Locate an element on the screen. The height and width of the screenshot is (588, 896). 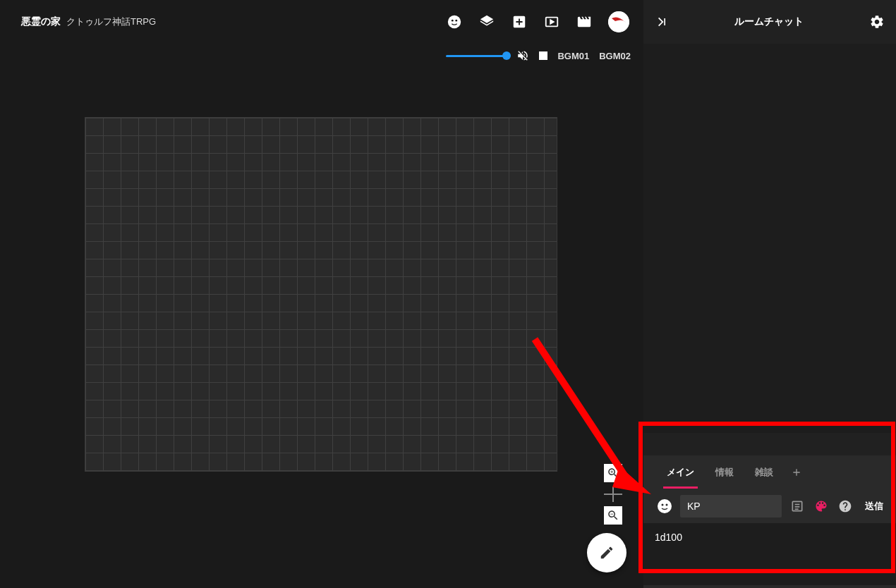
slider-thumb is located at coordinates (507, 56).